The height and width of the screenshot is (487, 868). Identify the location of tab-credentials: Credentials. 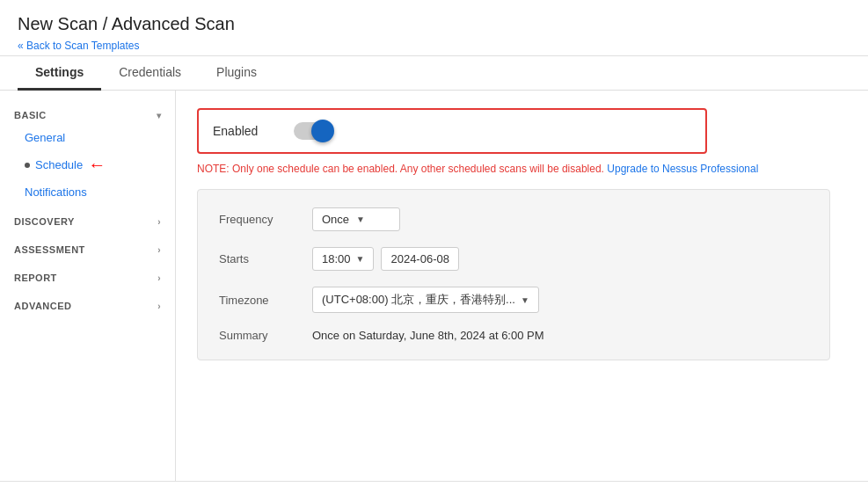
(150, 74).